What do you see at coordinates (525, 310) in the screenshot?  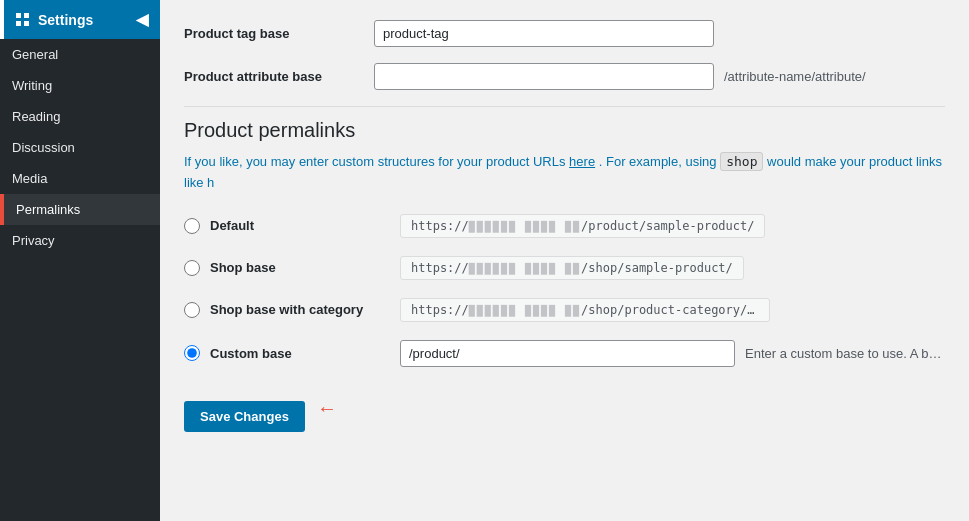 I see `url-blurred-shop-cat: ██████ ████ ██` at bounding box center [525, 310].